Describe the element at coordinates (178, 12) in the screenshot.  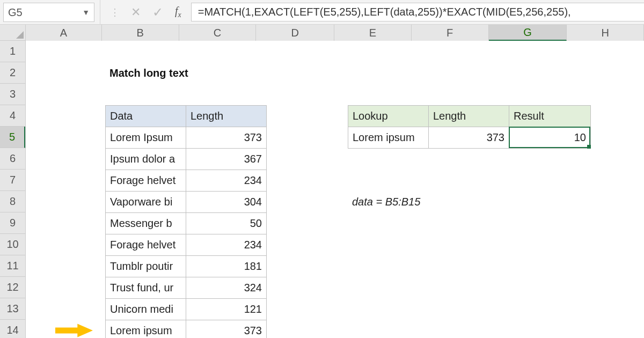
I see `fx-icon: fx` at that location.